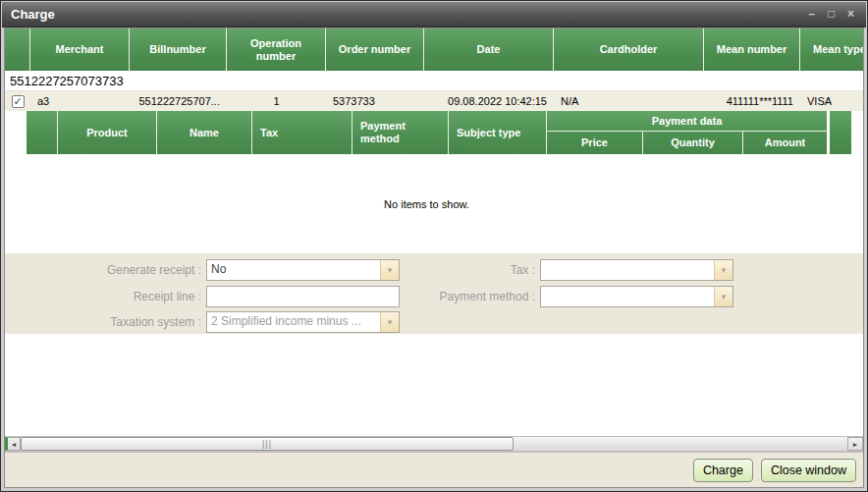 The image size is (868, 492). What do you see at coordinates (832, 49) in the screenshot?
I see `column-header-mean-type: Mean type` at bounding box center [832, 49].